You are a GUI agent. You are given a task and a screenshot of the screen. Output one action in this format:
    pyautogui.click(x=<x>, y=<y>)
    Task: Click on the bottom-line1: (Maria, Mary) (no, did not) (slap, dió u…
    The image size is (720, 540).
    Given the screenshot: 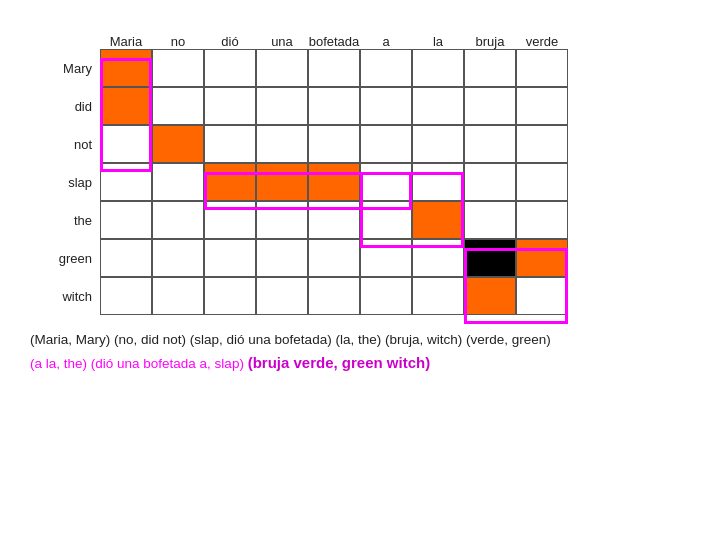 What is the action you would take?
    pyautogui.click(x=360, y=340)
    